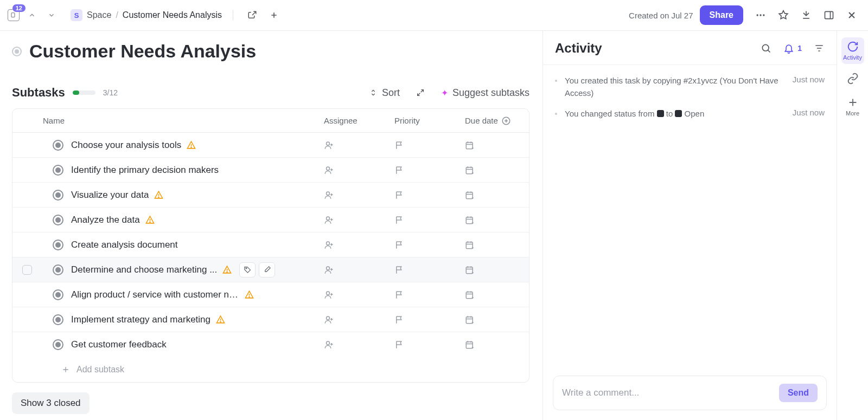 The image size is (868, 420). What do you see at coordinates (853, 79) in the screenshot?
I see `rail-link-tab` at bounding box center [853, 79].